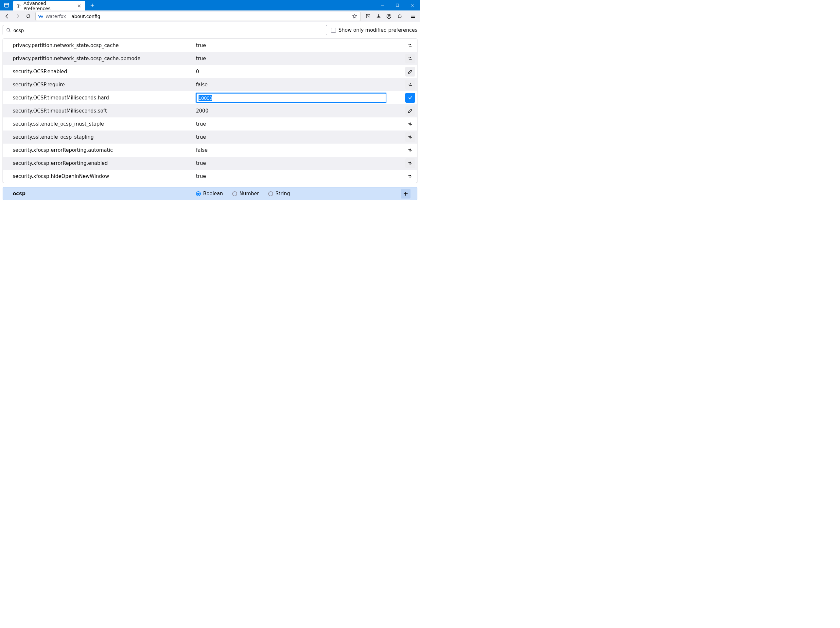 The image size is (840, 628). What do you see at coordinates (246, 194) in the screenshot?
I see `radio-number: Number` at bounding box center [246, 194].